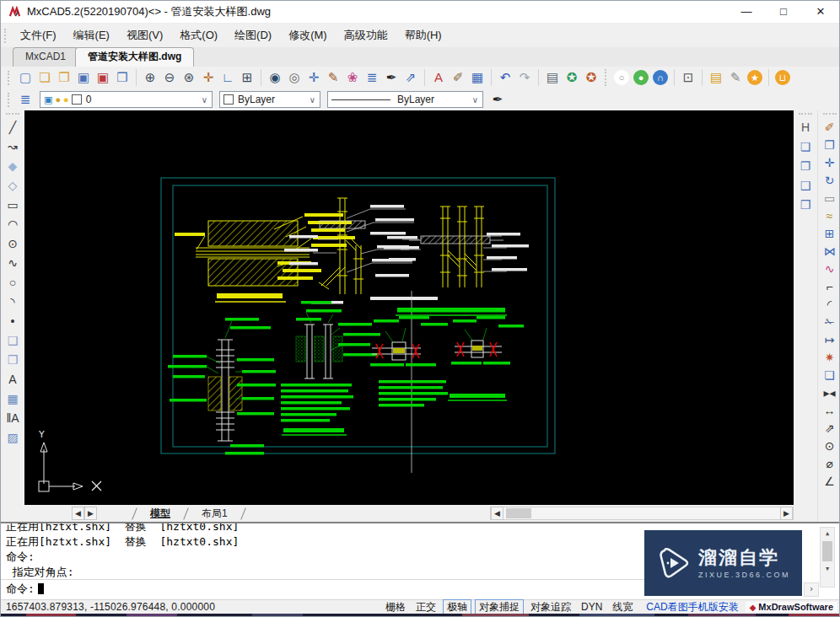 This screenshot has height=617, width=840. What do you see at coordinates (805, 185) in the screenshot?
I see `draworder-above-icon: ❑` at bounding box center [805, 185].